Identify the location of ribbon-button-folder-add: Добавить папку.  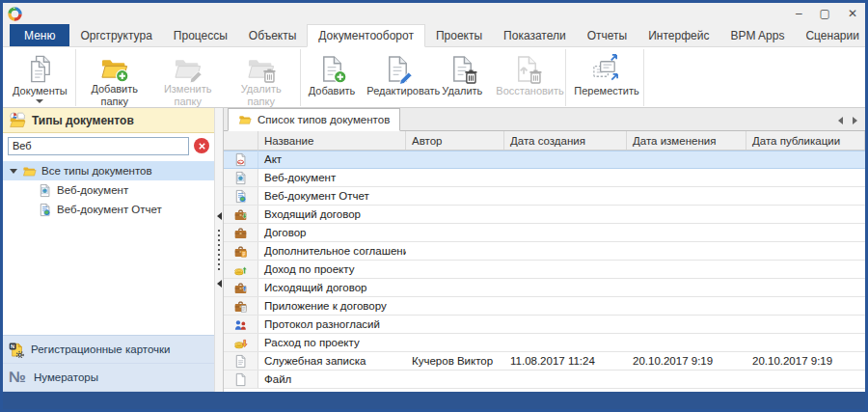
(115, 77).